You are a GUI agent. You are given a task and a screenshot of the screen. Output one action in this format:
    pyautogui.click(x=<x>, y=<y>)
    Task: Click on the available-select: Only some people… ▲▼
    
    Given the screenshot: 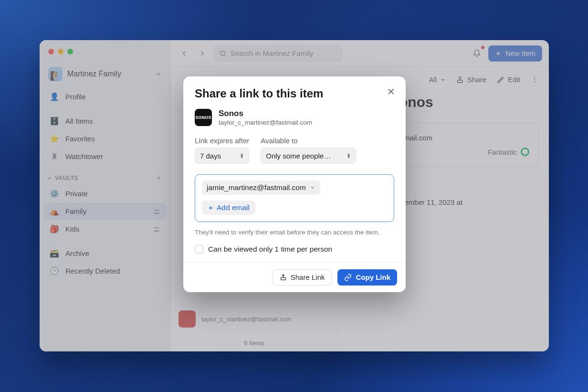 What is the action you would take?
    pyautogui.click(x=308, y=156)
    